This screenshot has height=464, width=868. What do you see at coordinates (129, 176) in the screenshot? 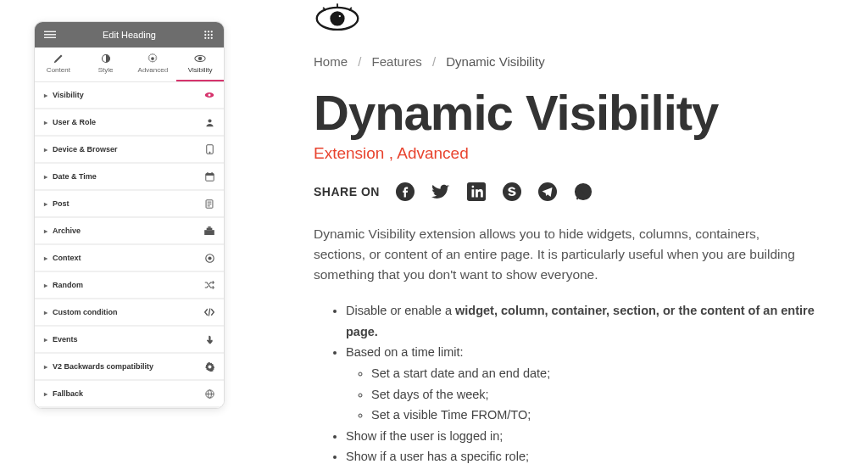
I see `acc-label: Date & Time` at bounding box center [129, 176].